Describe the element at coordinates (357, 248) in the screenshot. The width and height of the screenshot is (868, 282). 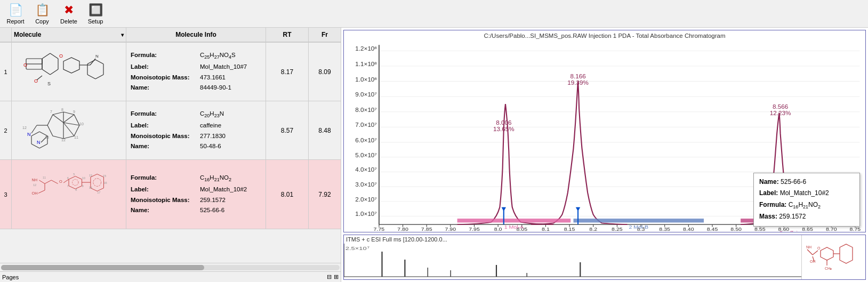
I see `svg-text: 2.5×10⁷` at that location.